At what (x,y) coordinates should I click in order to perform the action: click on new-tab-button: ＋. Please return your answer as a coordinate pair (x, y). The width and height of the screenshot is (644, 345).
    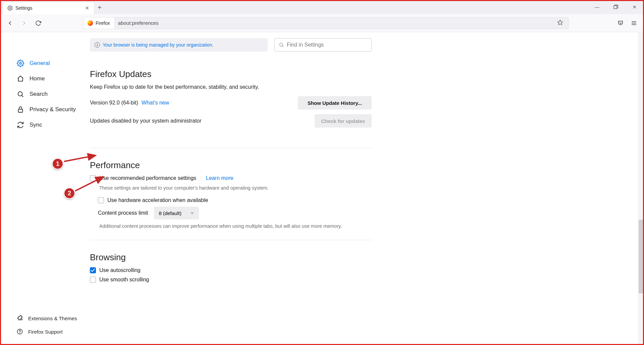
    Looking at the image, I should click on (100, 7).